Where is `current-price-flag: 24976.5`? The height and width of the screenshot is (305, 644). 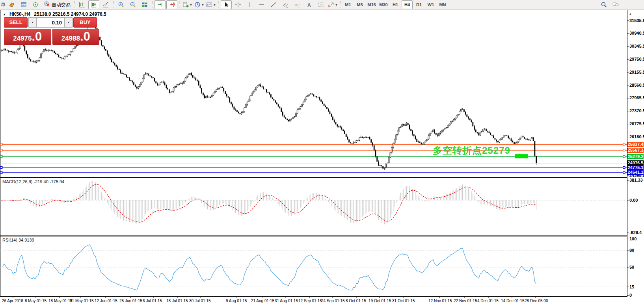 current-price-flag: 24976.5 is located at coordinates (635, 163).